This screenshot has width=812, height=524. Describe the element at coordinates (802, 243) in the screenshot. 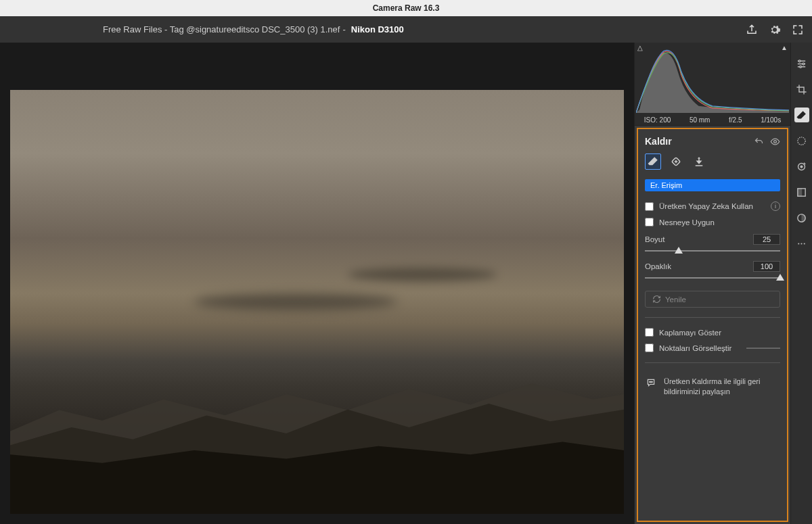

I see `more-icon` at that location.